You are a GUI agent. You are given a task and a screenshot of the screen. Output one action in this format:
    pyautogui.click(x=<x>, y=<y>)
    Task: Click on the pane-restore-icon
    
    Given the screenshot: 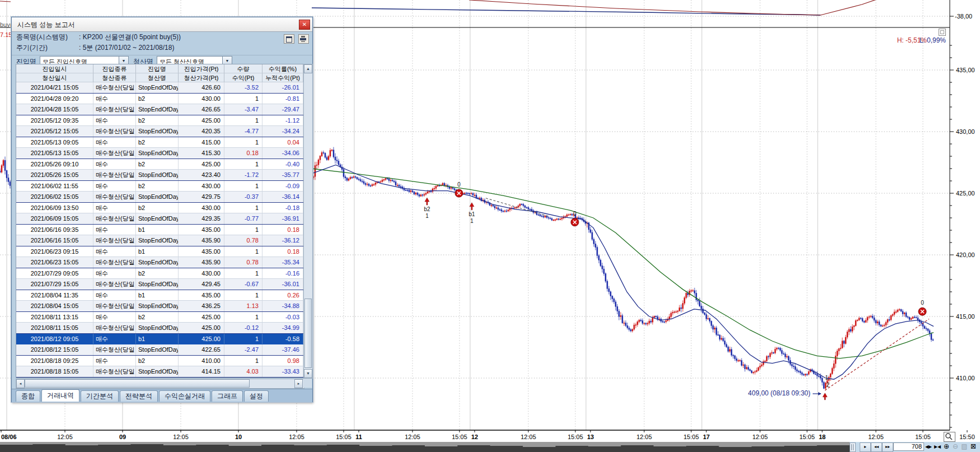 What is the action you would take?
    pyautogui.click(x=943, y=32)
    